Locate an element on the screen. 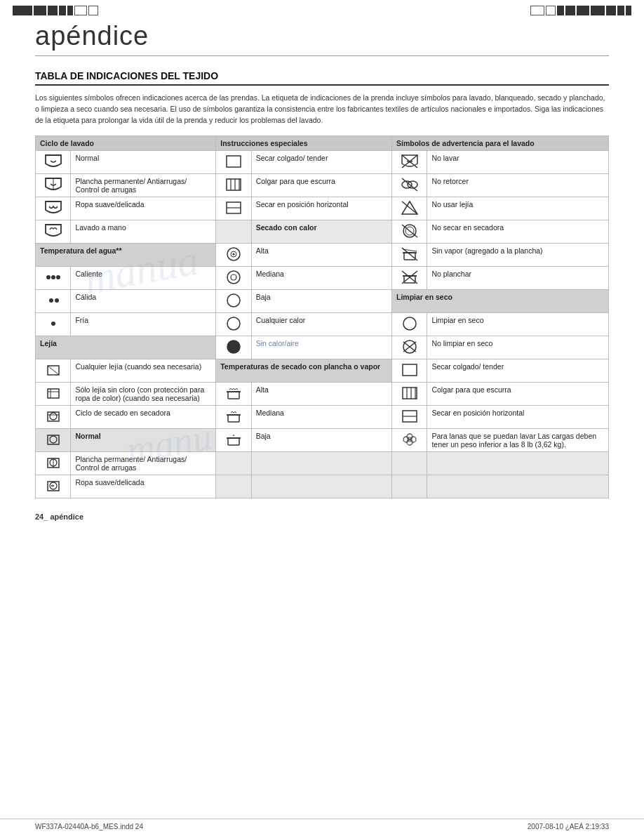 The image size is (644, 834). icon-dry-flat is located at coordinates (234, 209).